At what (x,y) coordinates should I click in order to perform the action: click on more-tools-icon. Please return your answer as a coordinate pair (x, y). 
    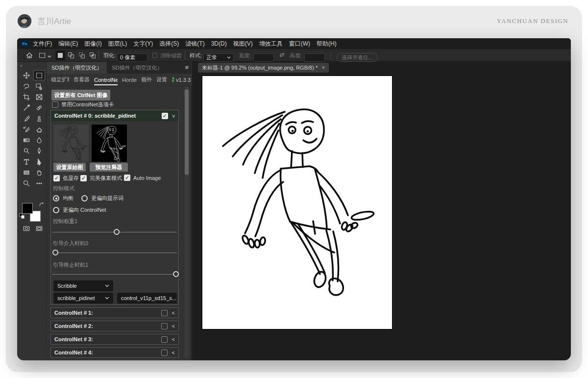
    Looking at the image, I should click on (39, 183).